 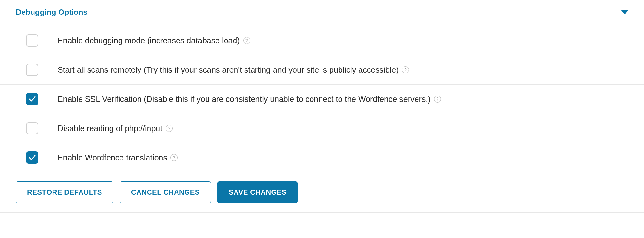 I want to click on save-changes-button: SAVE CHANGES, so click(x=258, y=192).